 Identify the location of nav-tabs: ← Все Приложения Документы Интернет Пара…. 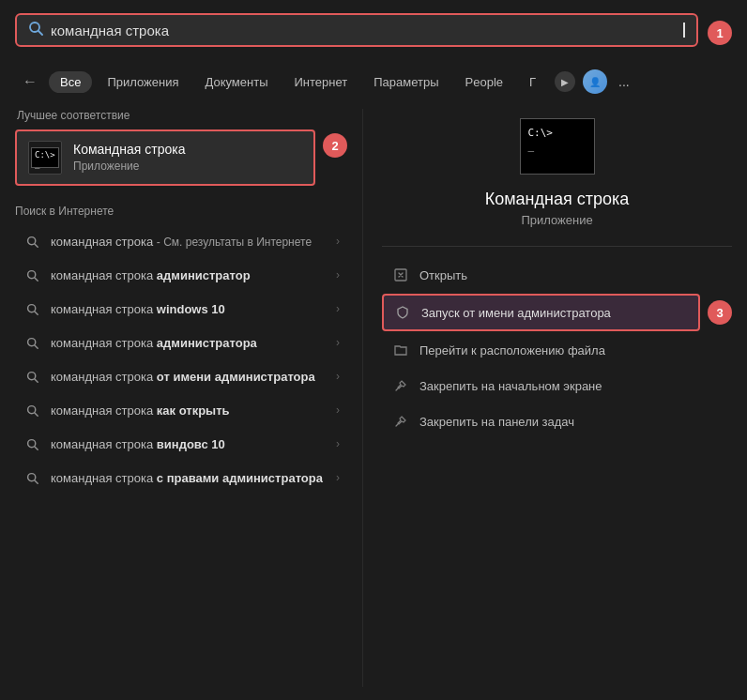
(374, 82).